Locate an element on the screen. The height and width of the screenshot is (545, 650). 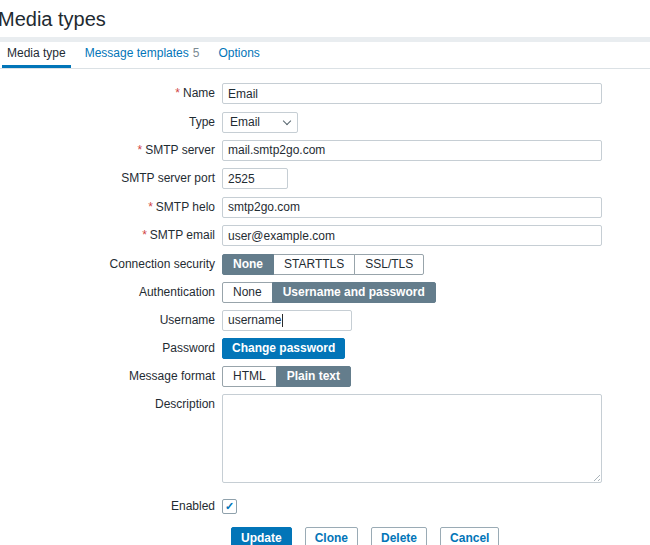
form-row-authentication: Authentication None Username and passwor… is located at coordinates (325, 292).